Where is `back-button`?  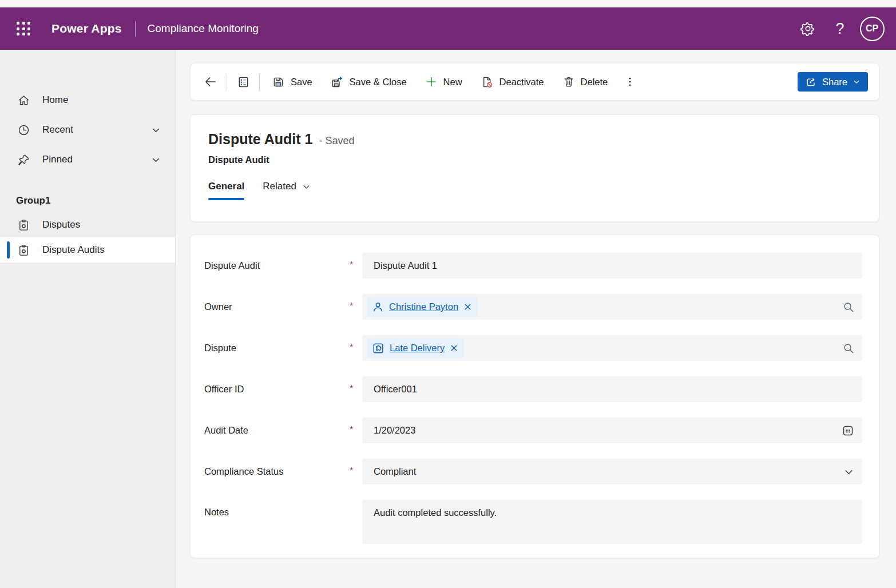 back-button is located at coordinates (211, 82).